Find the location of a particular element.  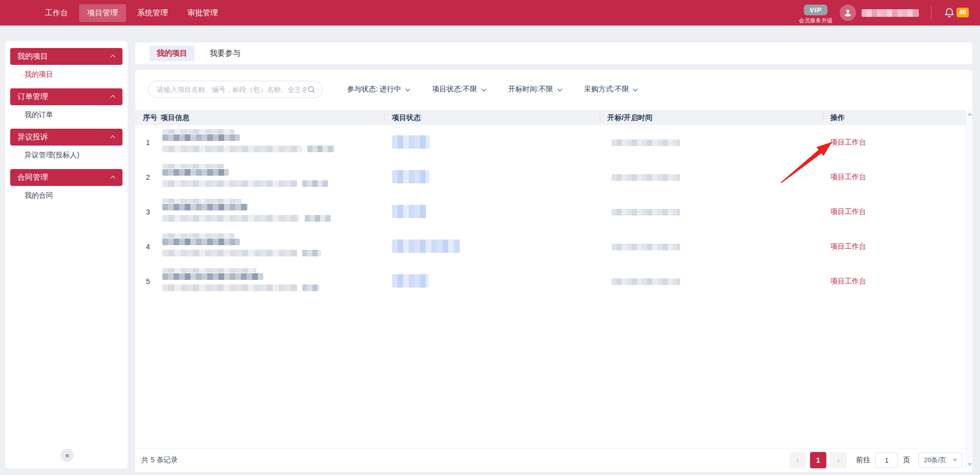

prev-page-button: ‹ is located at coordinates (798, 460).